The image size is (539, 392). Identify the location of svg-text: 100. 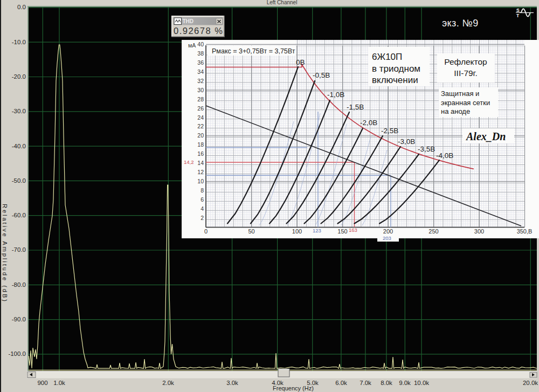
(297, 231).